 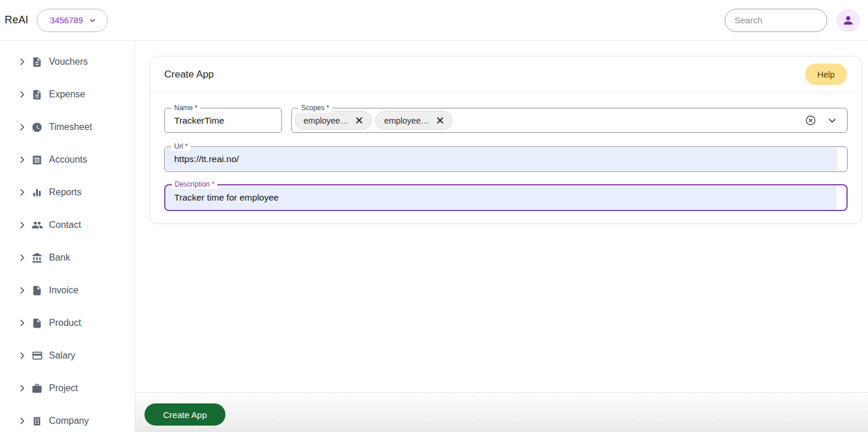 What do you see at coordinates (848, 20) in the screenshot?
I see `user-avatar-icon` at bounding box center [848, 20].